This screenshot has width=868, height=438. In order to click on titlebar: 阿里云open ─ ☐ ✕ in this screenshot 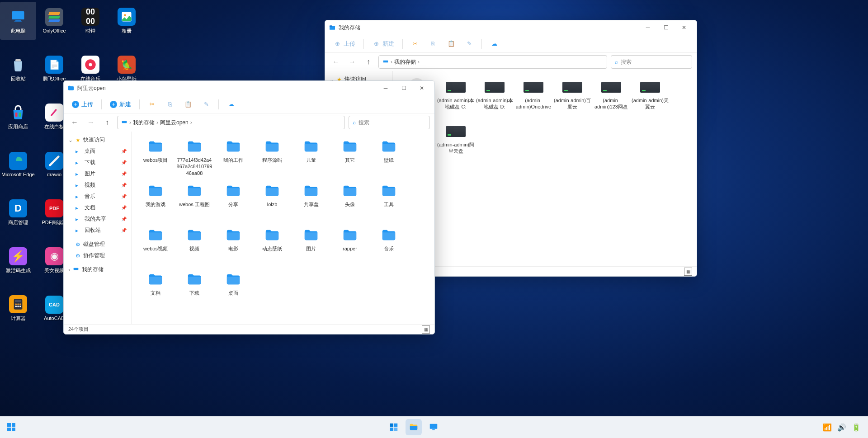, I will do `click(249, 88)`.